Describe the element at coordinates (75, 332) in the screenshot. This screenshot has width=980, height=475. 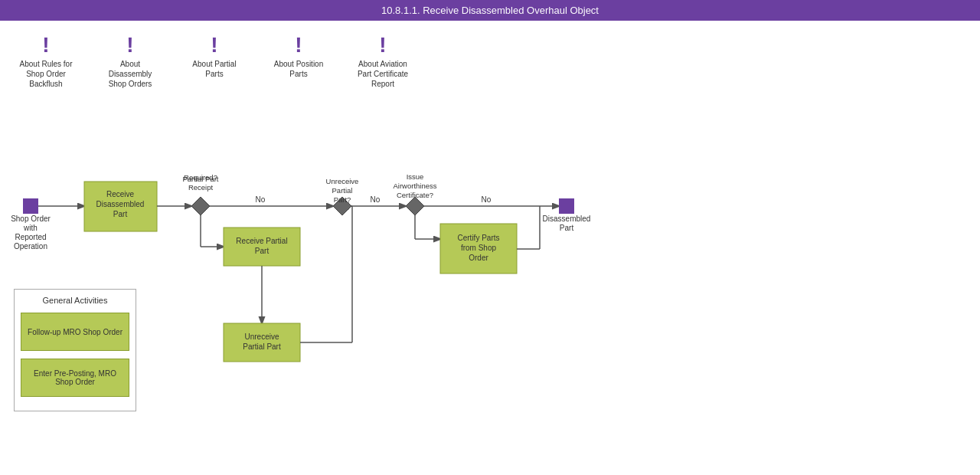
I see `activity-followup-mro: Follow-up MRO Shop Order` at that location.